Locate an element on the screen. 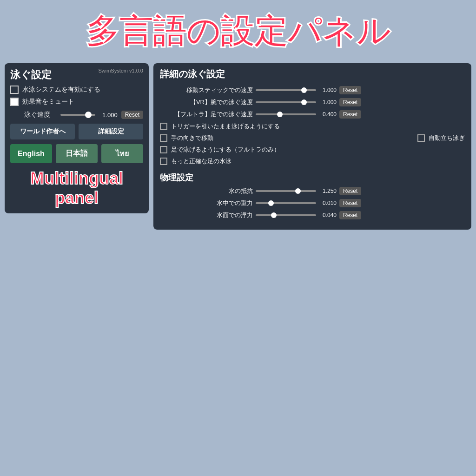  physics-reset-2: Reset is located at coordinates (350, 215).